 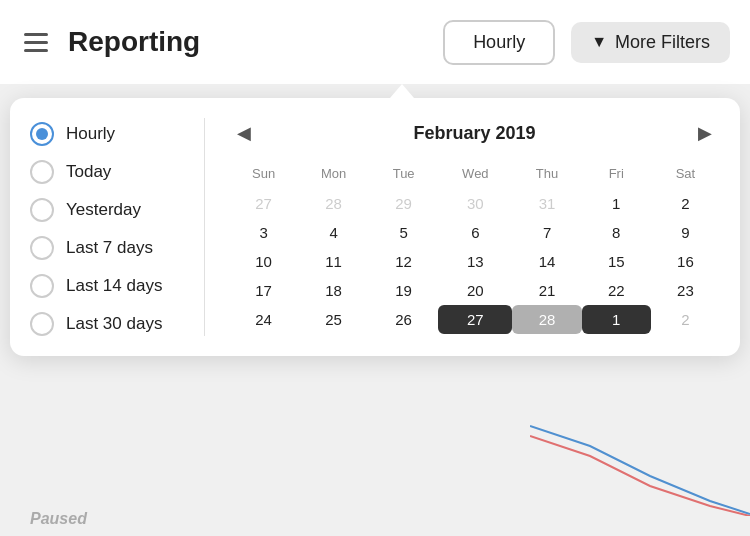 What do you see at coordinates (334, 290) in the screenshot?
I see `calendar-cell-3-1: 18` at bounding box center [334, 290].